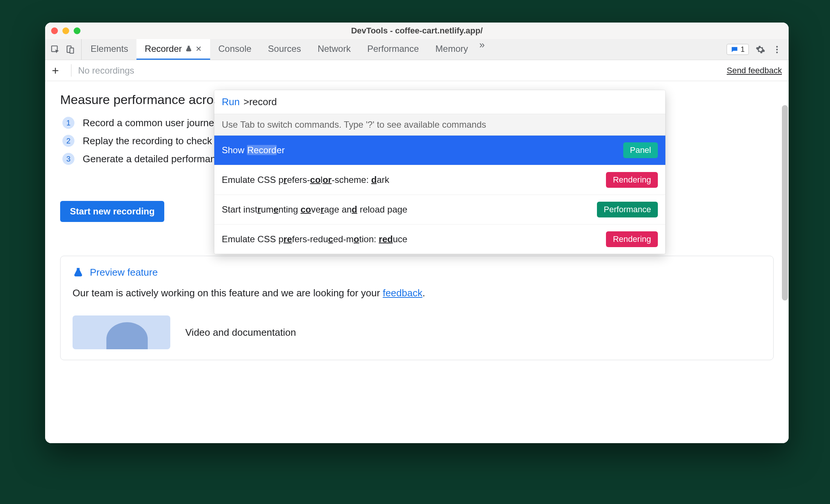 The width and height of the screenshot is (830, 504). I want to click on send-feedback-link: Send feedback, so click(754, 71).